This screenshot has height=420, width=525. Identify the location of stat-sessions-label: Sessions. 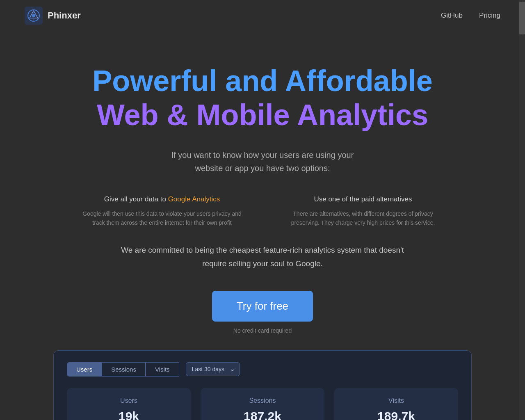
(262, 401).